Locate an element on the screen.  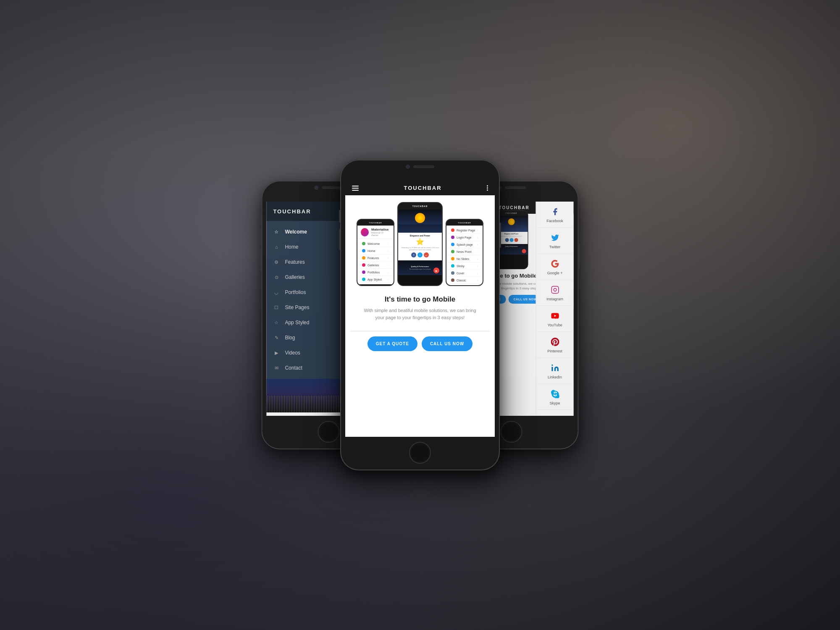
right-list-login: Login Page› is located at coordinates (465, 238).